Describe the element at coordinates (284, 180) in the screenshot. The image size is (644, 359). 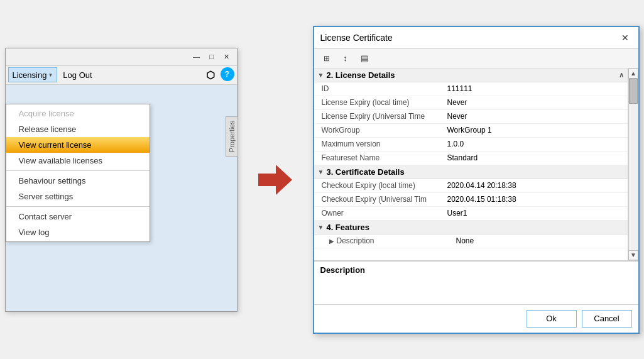
I see `arrow-head` at that location.